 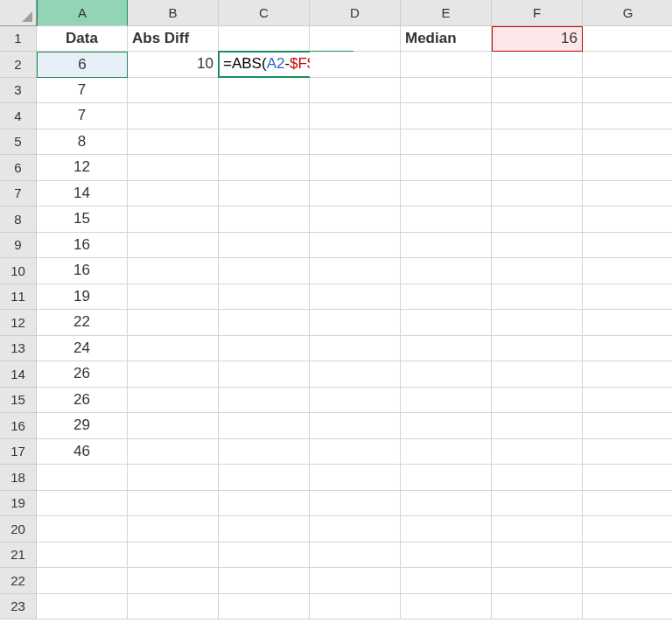 I want to click on row-header-3: 3, so click(x=18, y=91).